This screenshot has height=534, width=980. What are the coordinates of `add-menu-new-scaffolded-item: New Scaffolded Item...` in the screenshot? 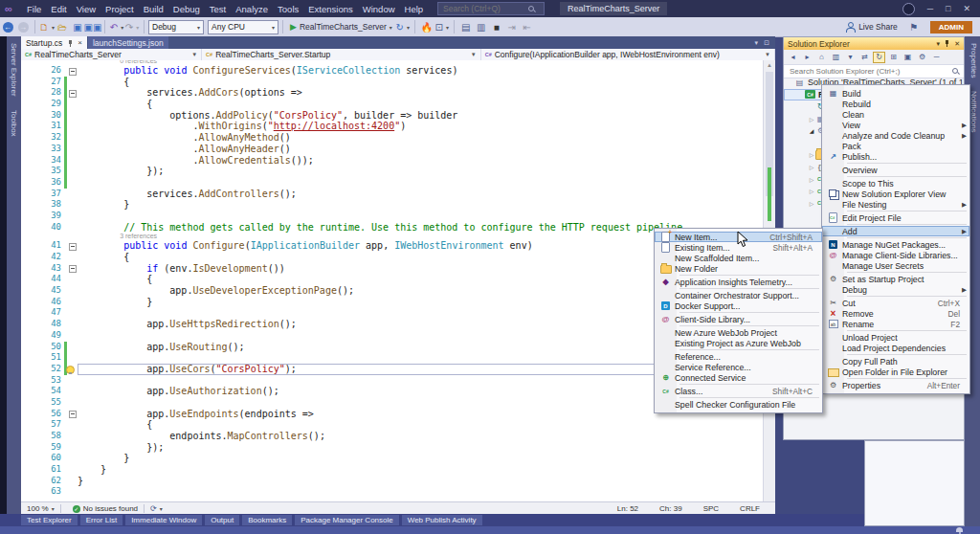 It's located at (739, 258).